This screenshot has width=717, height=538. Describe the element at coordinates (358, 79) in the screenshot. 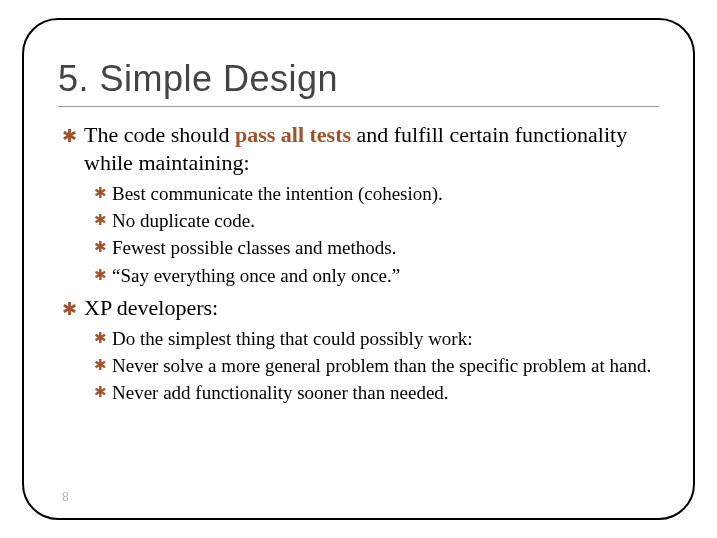

I see `slide-title: 5. Simple Design` at that location.